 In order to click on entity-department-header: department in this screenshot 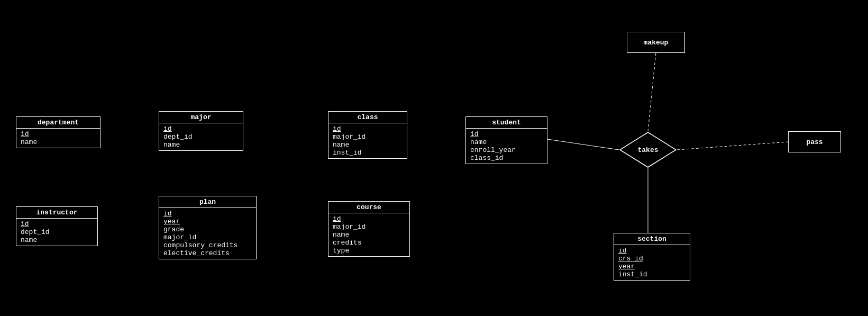, I will do `click(58, 123)`.